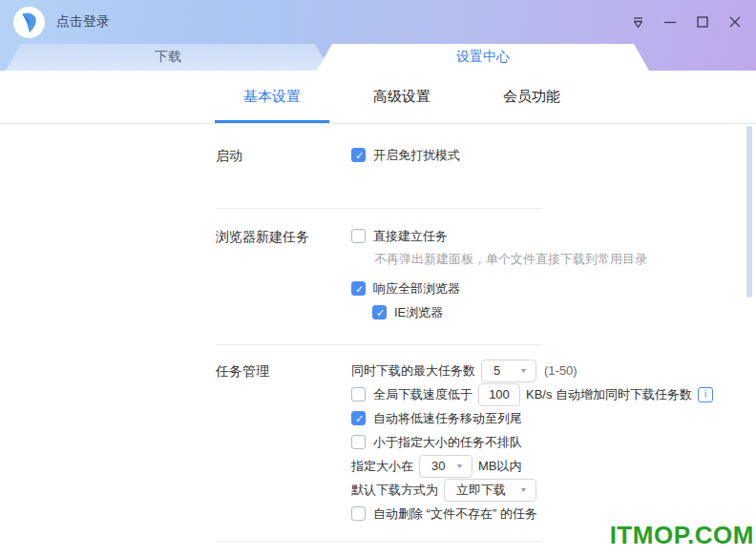 The height and width of the screenshot is (556, 756). Describe the element at coordinates (511, 259) in the screenshot. I see `direct-create-hint: 不再弹出新建面板，单个文件直接下载到常用目录` at that location.